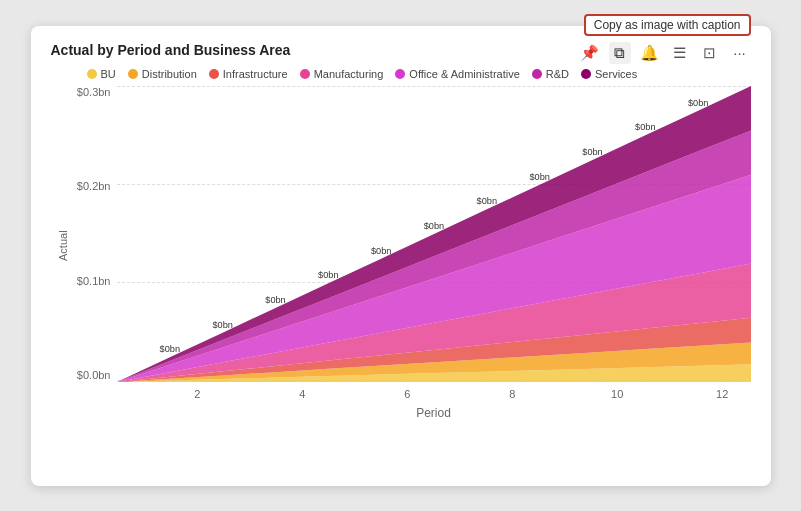 Image resolution: width=801 pixels, height=511 pixels. I want to click on data-label-period-11: $0bn, so click(697, 102).